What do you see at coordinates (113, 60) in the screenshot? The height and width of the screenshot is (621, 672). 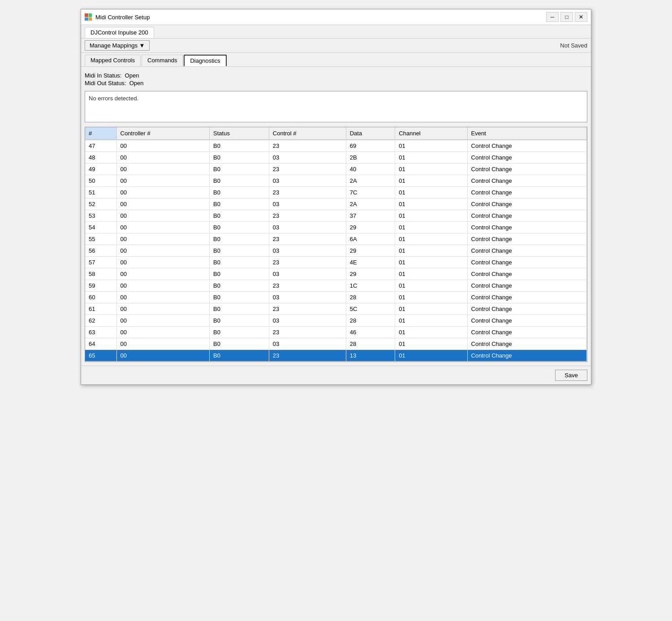 I see `tab-mapped-controls: Mapped Controls` at bounding box center [113, 60].